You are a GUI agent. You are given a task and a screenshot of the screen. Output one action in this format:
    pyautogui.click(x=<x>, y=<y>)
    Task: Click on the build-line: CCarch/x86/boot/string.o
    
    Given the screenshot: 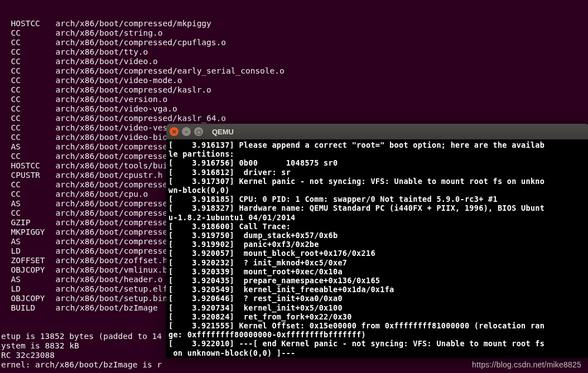 What is the action you would take?
    pyautogui.click(x=294, y=33)
    